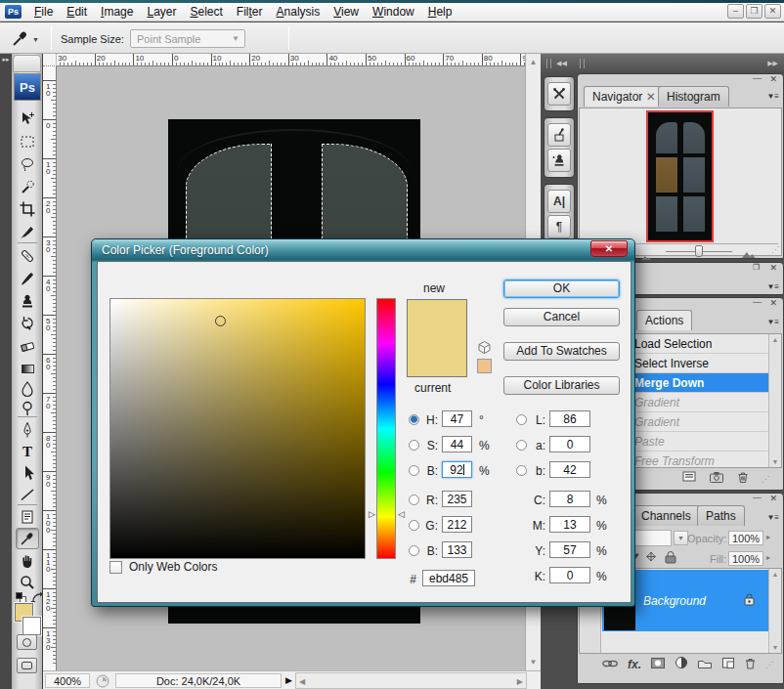 The height and width of the screenshot is (689, 784). What do you see at coordinates (665, 321) in the screenshot?
I see `tab-actions: Actions` at bounding box center [665, 321].